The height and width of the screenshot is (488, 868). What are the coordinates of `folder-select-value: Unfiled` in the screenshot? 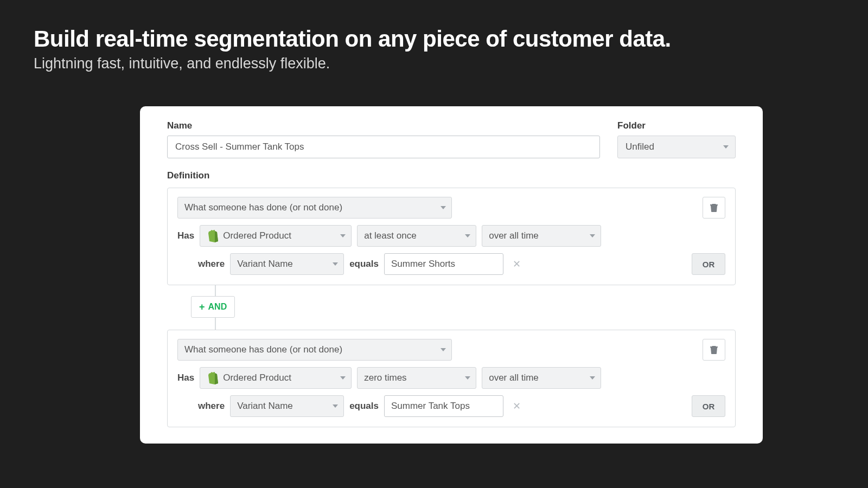 It's located at (640, 147).